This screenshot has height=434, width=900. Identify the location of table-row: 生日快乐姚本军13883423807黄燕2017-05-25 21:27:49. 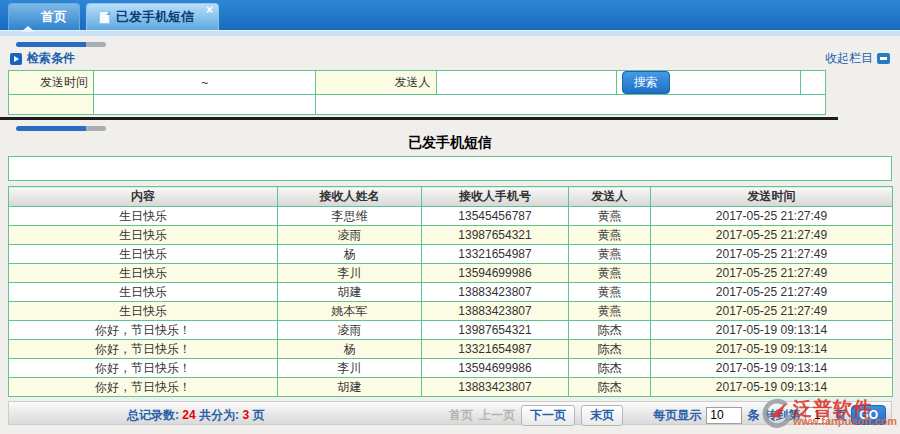
(451, 312).